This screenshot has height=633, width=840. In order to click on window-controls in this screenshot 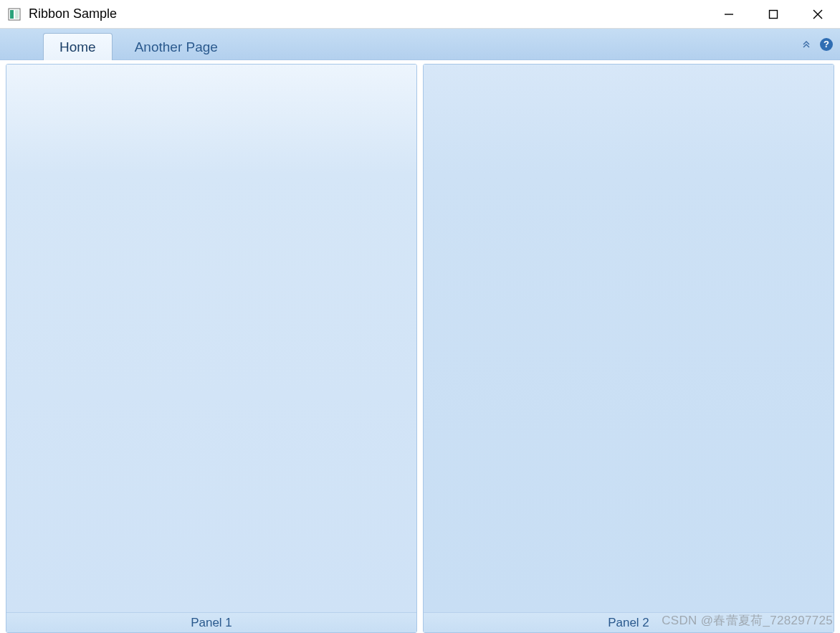, I will do `click(773, 14)`.